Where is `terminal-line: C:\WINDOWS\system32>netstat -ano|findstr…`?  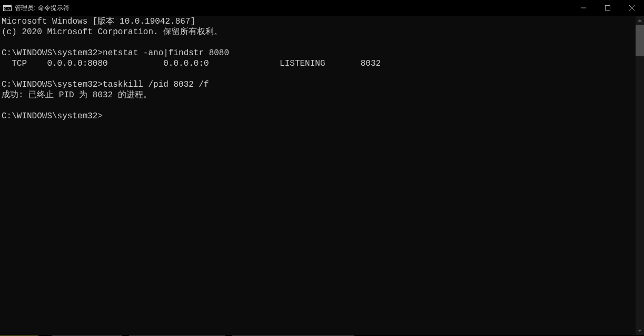
terminal-line: C:\WINDOWS\system32>netstat -ano|findstr… is located at coordinates (115, 53).